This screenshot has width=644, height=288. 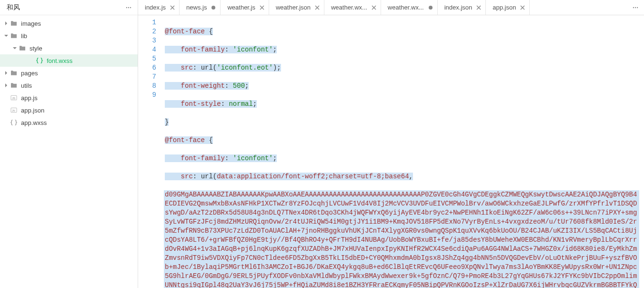 What do you see at coordinates (147, 59) in the screenshot?
I see `line-number: 5` at bounding box center [147, 59].